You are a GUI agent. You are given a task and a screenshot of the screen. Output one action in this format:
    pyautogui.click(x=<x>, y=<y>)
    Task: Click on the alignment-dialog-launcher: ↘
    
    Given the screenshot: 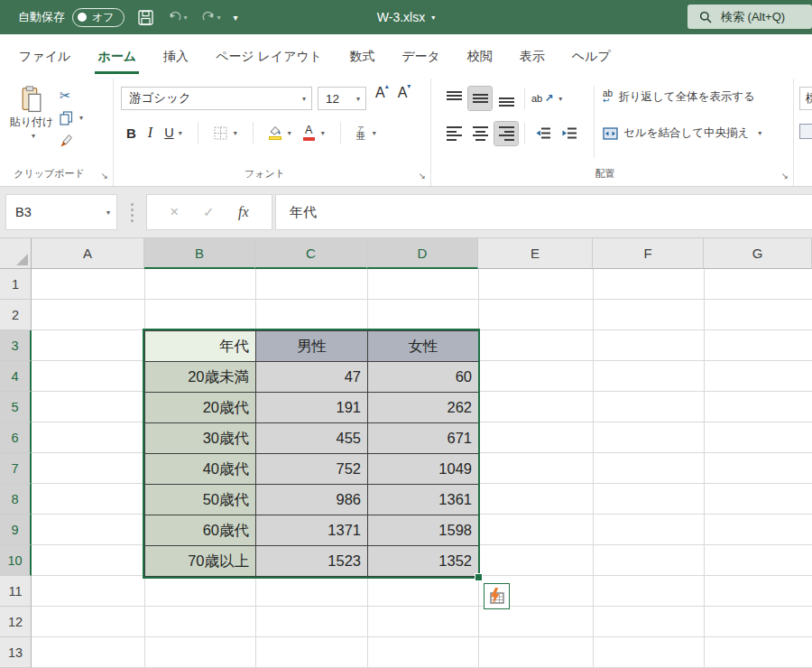 What is the action you would take?
    pyautogui.click(x=785, y=176)
    